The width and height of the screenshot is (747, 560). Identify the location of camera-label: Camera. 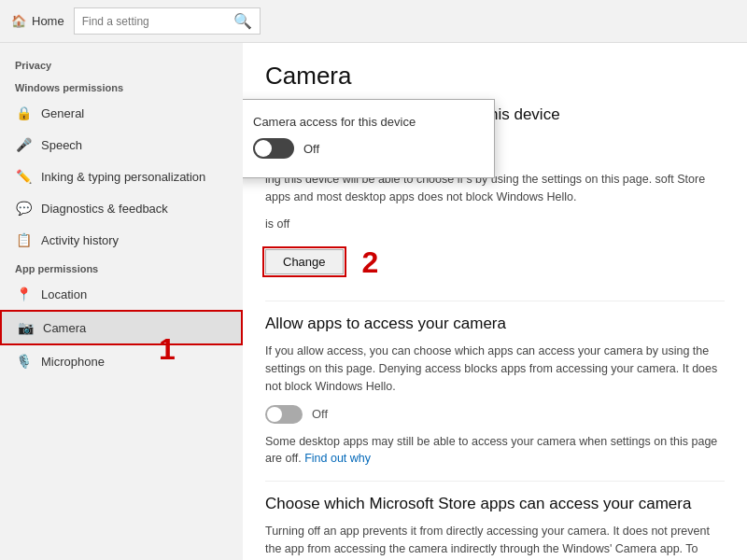
(64, 329).